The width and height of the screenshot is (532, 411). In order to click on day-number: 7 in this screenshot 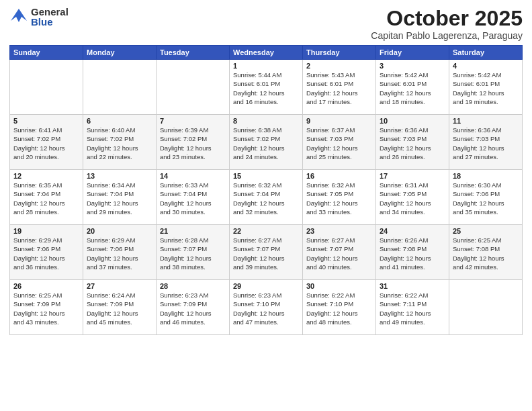, I will do `click(193, 121)`.